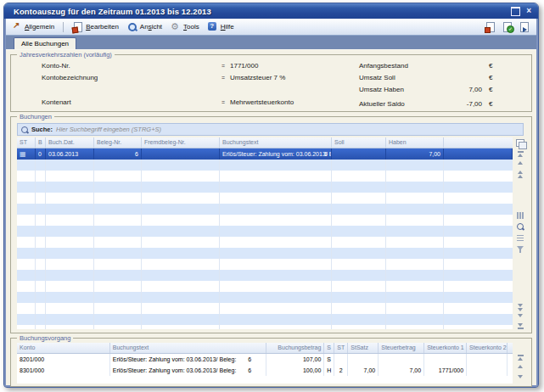  What do you see at coordinates (244, 66) in the screenshot?
I see `field-value: 1771/000` at bounding box center [244, 66].